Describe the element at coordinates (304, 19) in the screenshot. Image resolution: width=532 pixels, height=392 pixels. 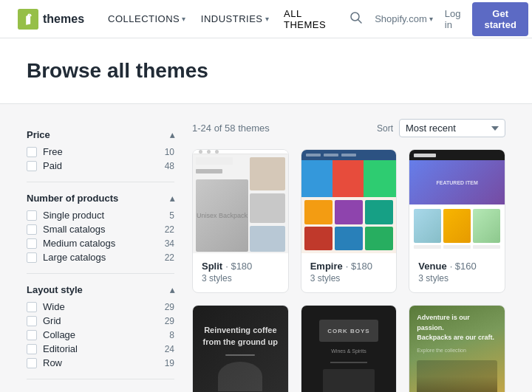
I see `nav-item-all-themes: ALL THEMES` at that location.